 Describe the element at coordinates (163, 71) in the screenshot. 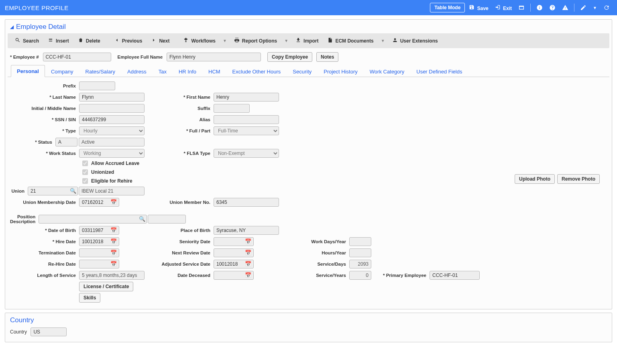

I see `tab-tax: Tax` at that location.